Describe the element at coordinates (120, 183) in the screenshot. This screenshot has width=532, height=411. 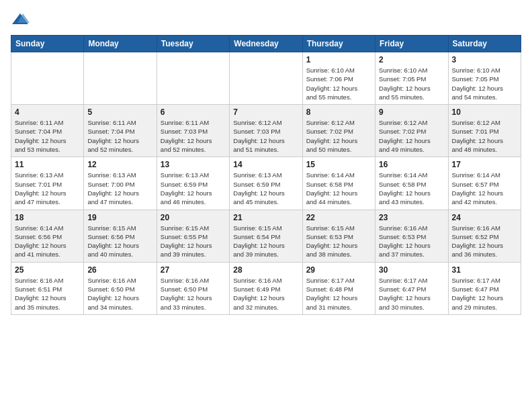
I see `calendar-cell: 12Sunrise: 6:13 AM Sunset: 7:00 PM Dayli…` at that location.